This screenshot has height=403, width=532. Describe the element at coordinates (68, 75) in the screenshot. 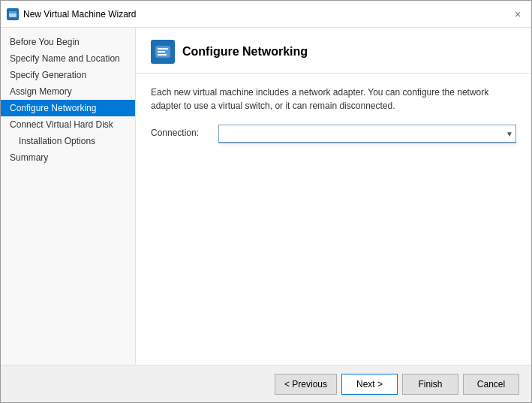

I see `sidebar-item-specify-generation: Specify Generation` at that location.